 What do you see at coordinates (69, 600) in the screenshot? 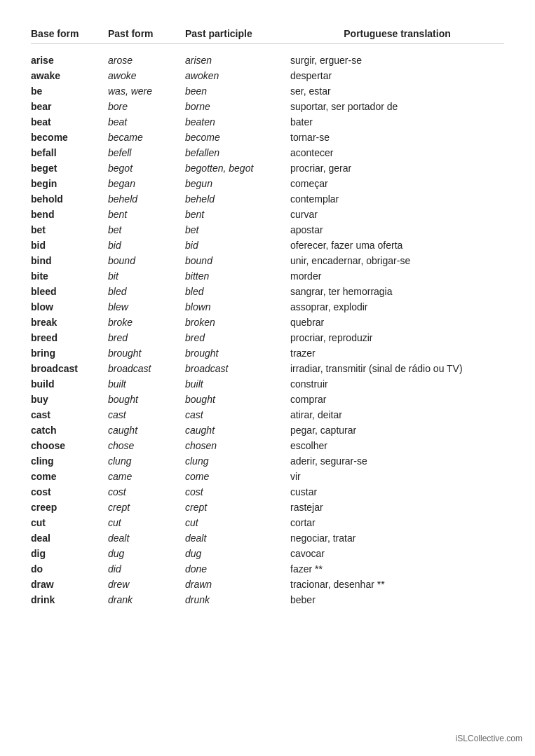
I see `cell-base: drink` at bounding box center [69, 600].